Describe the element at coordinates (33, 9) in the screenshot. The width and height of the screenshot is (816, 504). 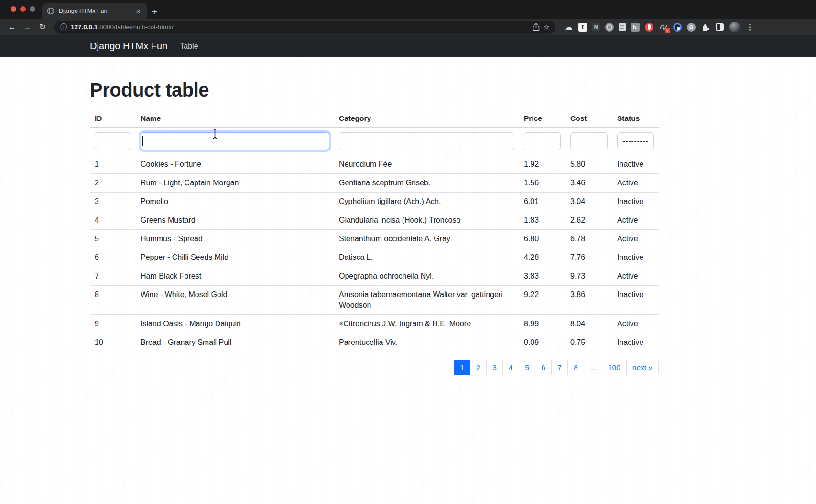
I see `window-zoom-button` at that location.